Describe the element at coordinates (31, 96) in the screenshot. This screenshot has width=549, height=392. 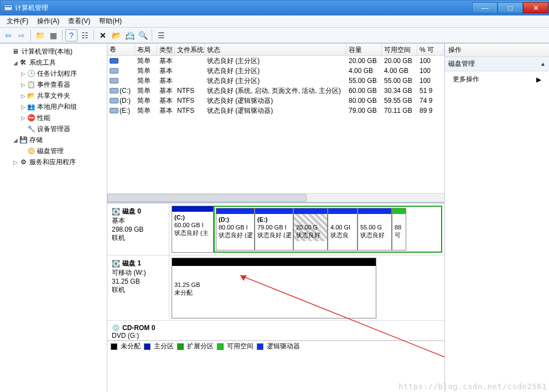
I see `share-icon: 📂` at that location.